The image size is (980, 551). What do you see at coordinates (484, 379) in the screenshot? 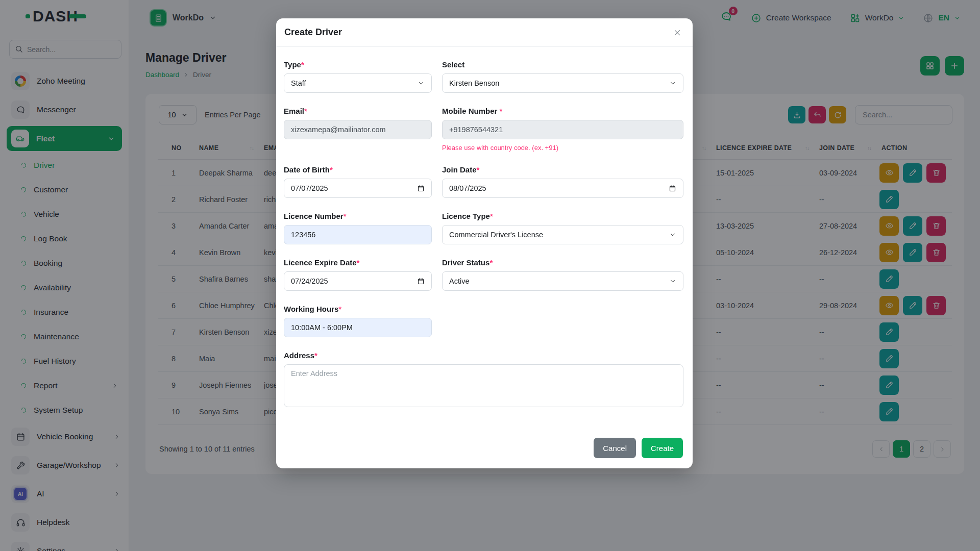
I see `address-field: Address*Enter Address` at bounding box center [484, 379].